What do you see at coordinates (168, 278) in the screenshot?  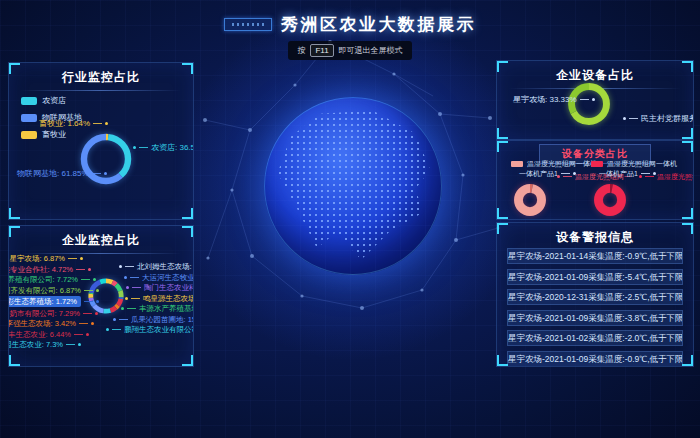 I see `chart-label-text: 大运河生态牧业有限责任公司: 5.42%` at bounding box center [168, 278].